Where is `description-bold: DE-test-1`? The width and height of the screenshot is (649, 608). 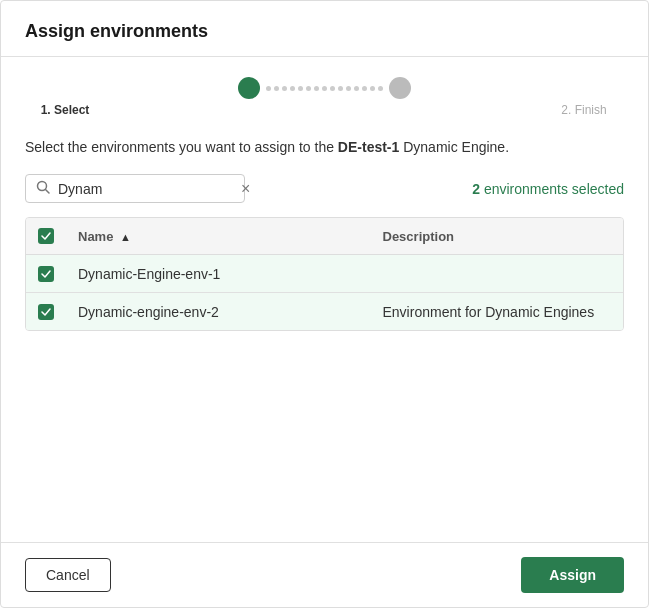 description-bold: DE-test-1 is located at coordinates (368, 147).